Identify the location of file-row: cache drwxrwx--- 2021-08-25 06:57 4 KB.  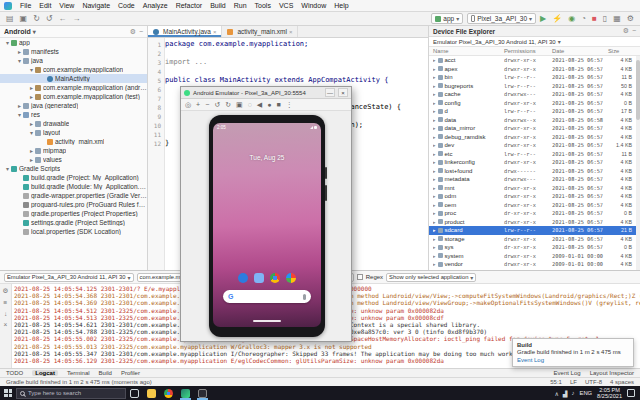
(534, 94).